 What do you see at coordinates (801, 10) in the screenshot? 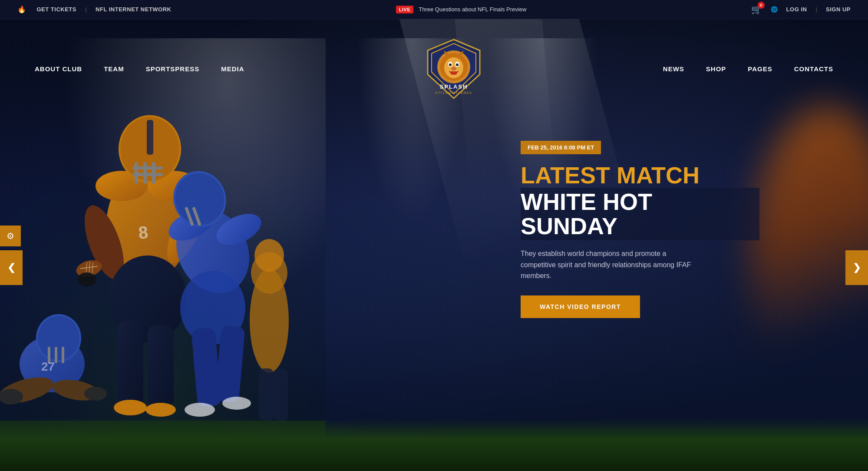
I see `top-bar-right: 🛒 0 🌐 LOG IN | SIGN UP` at bounding box center [801, 10].